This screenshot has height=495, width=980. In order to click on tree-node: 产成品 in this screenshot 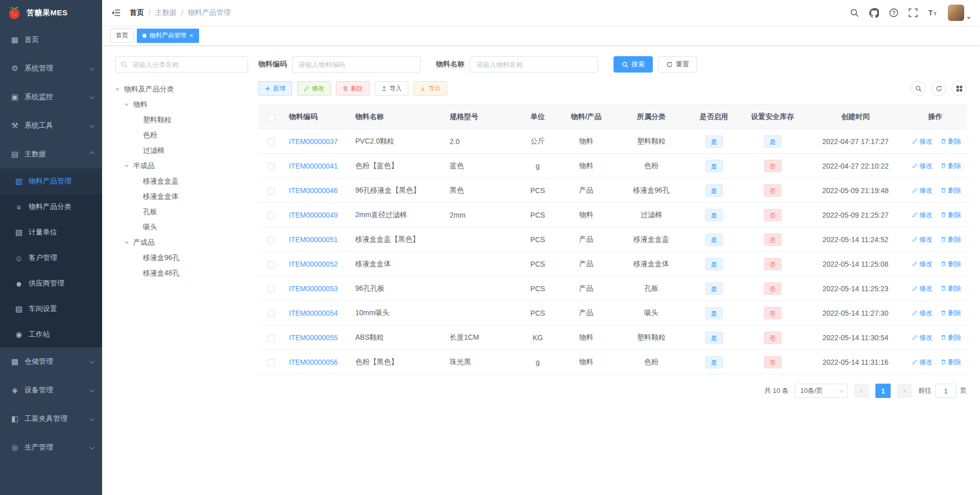, I will do `click(182, 243)`.